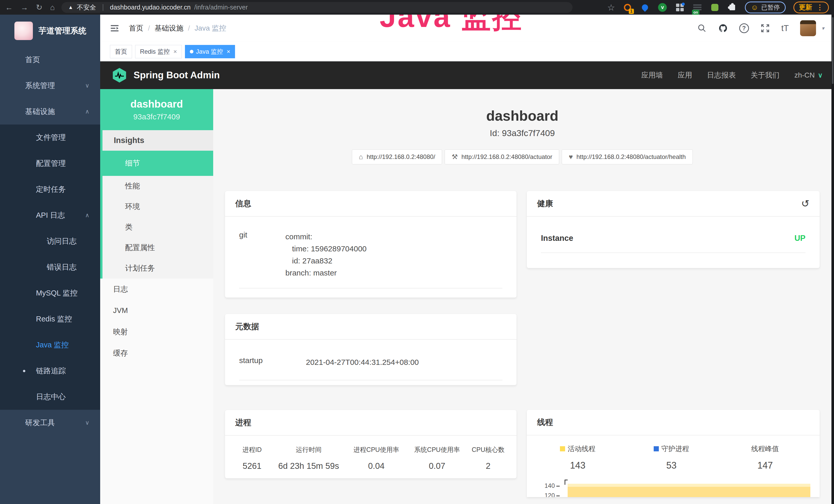 The height and width of the screenshot is (504, 834). Describe the element at coordinates (9, 7) in the screenshot. I see `back-icon: ←` at that location.